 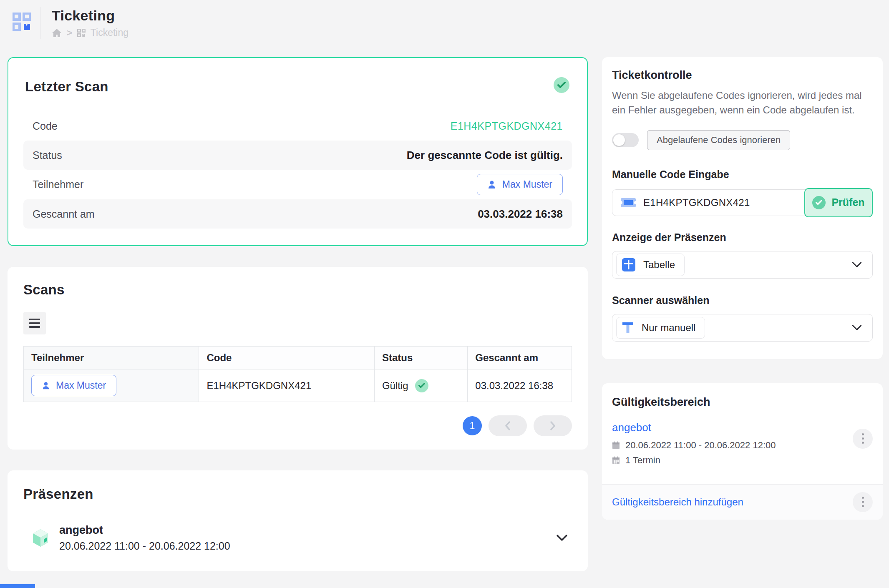 I want to click on previous-page-button, so click(x=508, y=426).